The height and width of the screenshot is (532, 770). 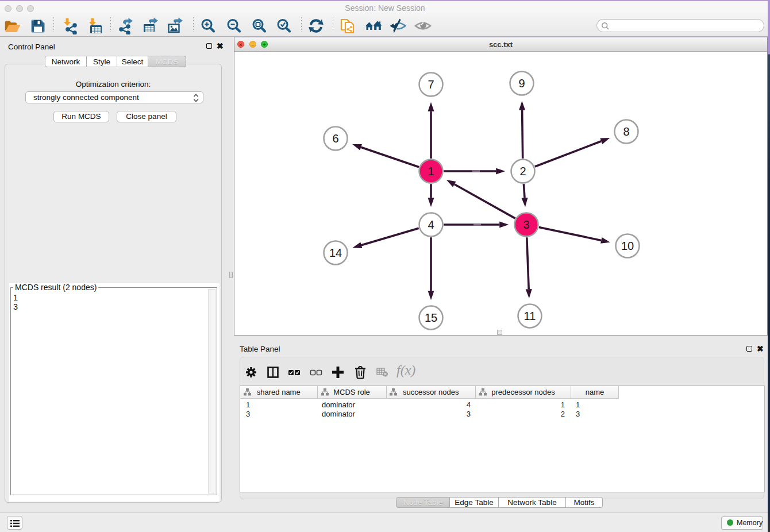 What do you see at coordinates (336, 253) in the screenshot?
I see `svg-text: 14` at bounding box center [336, 253].